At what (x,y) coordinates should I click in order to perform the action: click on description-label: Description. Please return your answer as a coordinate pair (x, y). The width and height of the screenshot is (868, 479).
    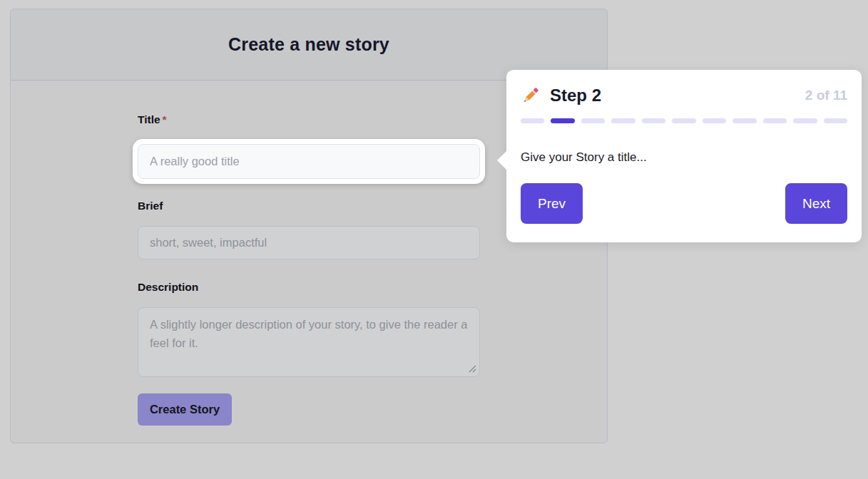
    Looking at the image, I should click on (309, 287).